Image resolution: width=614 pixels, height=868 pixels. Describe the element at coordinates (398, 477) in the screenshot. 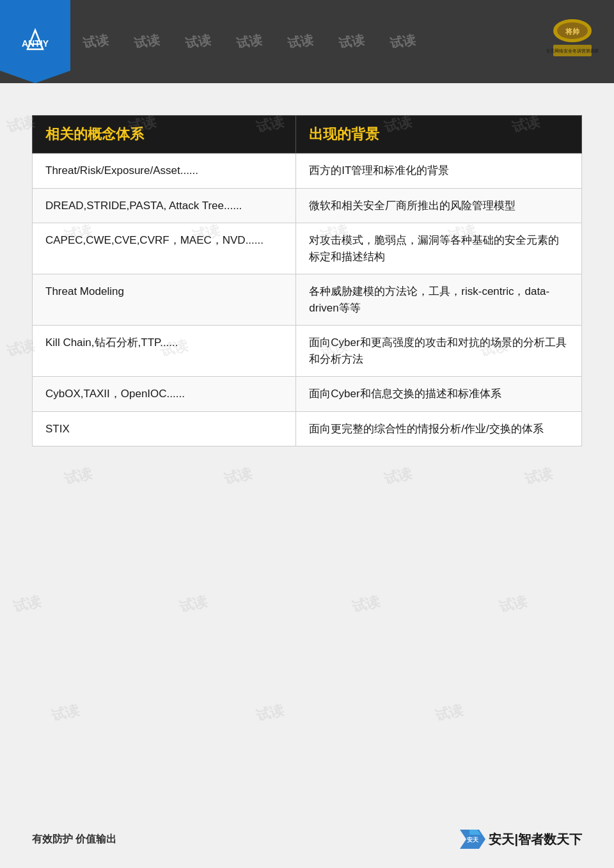

I see `bw-16: 试读` at that location.